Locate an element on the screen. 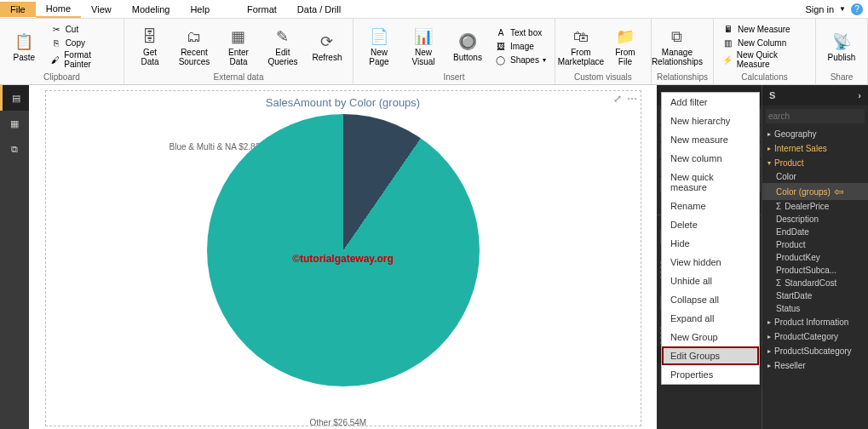 This screenshot has height=429, width=868. brush-icon: 🖌 is located at coordinates (56, 60).